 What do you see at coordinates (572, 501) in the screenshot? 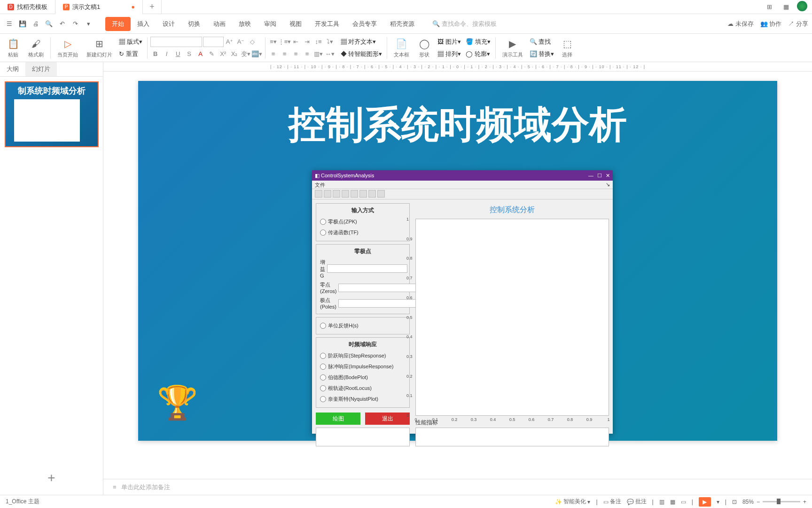
I see `beautify-button: ✨ 智能美化▾` at bounding box center [572, 501].